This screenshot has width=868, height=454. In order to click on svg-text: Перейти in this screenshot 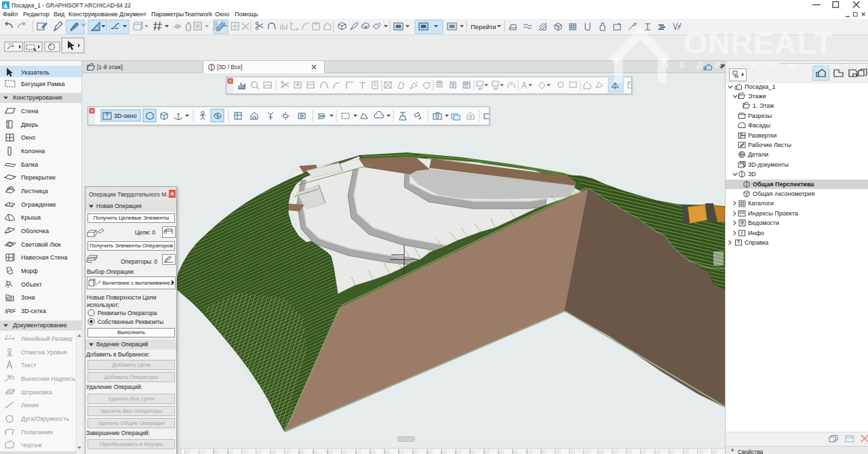, I will do `click(484, 27)`.